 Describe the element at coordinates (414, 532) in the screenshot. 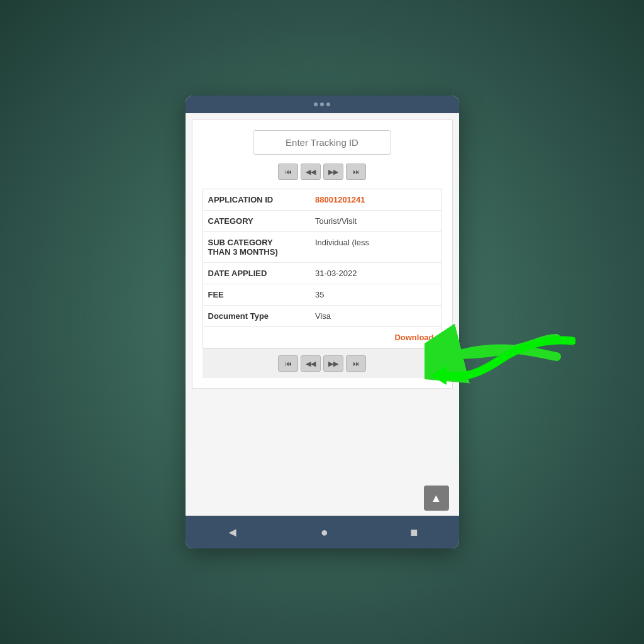

I see `recent-apps-button: ■` at that location.